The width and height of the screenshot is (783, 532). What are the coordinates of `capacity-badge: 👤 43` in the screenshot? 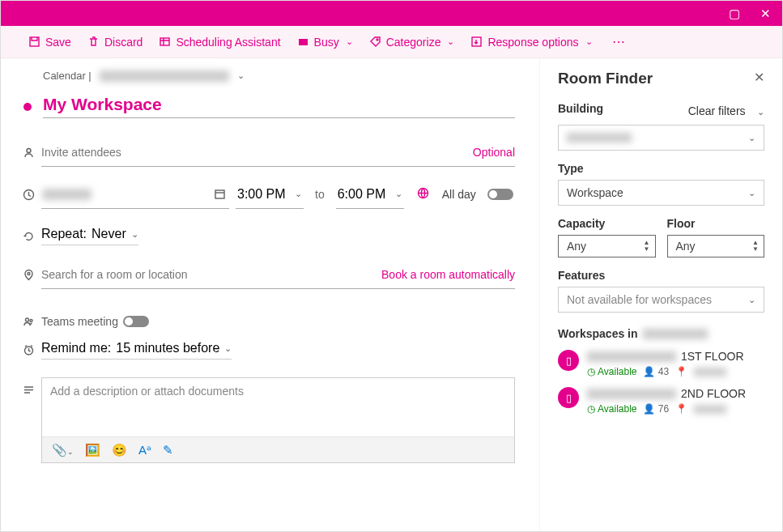 It's located at (656, 372).